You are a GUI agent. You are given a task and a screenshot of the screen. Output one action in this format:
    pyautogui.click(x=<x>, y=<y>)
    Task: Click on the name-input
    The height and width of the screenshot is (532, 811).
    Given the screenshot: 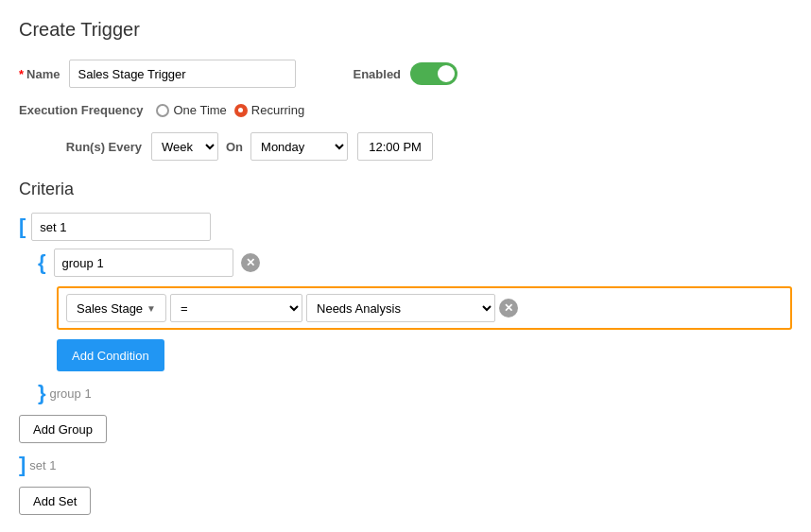 What is the action you would take?
    pyautogui.click(x=182, y=74)
    